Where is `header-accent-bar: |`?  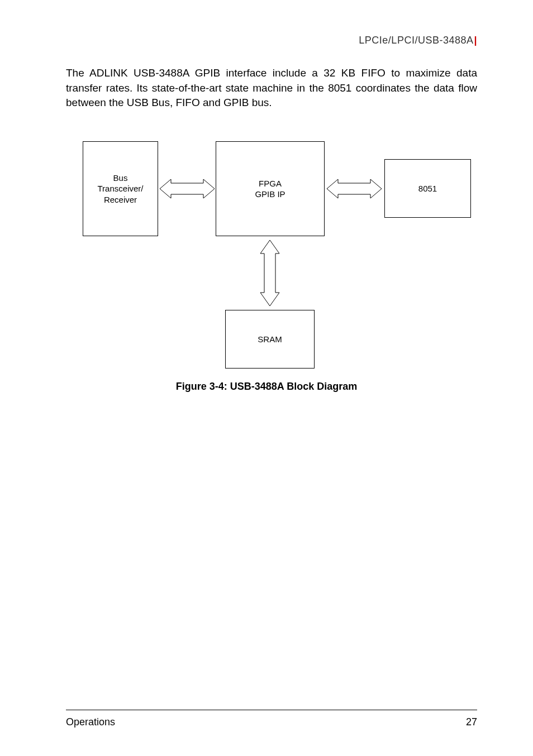 header-accent-bar: | is located at coordinates (475, 40).